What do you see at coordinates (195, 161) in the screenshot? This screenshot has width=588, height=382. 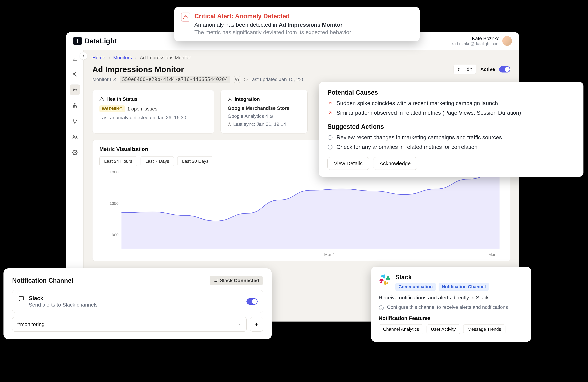 I see `range-30d: Last 30 Days` at bounding box center [195, 161].